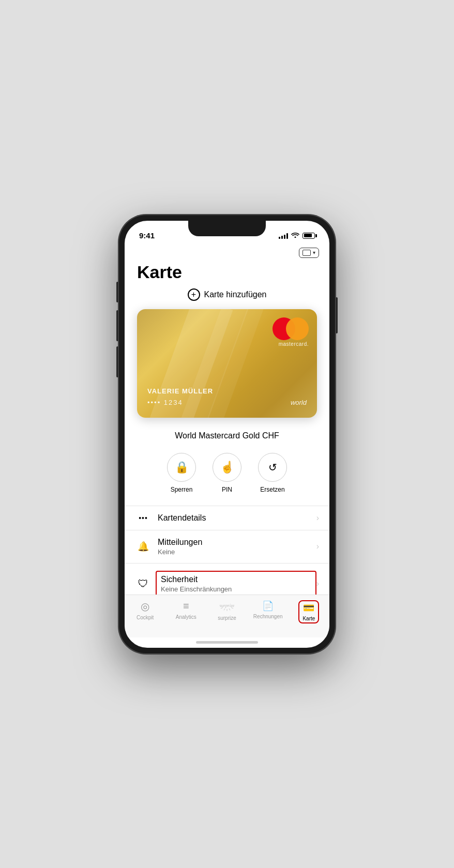 The width and height of the screenshot is (454, 868). Describe the element at coordinates (227, 477) in the screenshot. I see `action-buttons: 🔒 Sperren ☝️ PIN ↺ Ersetzen` at that location.